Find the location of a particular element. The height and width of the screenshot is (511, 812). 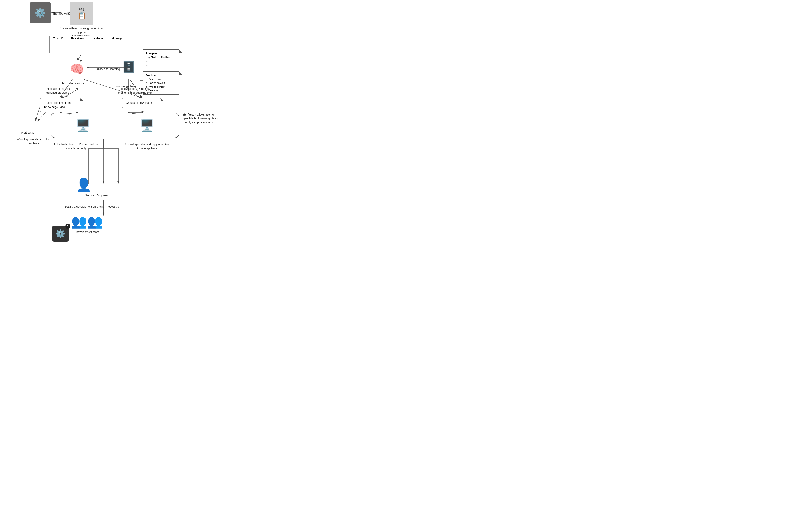

trace-problems-card: Trace: Problems from Knowledge Base is located at coordinates (60, 105).